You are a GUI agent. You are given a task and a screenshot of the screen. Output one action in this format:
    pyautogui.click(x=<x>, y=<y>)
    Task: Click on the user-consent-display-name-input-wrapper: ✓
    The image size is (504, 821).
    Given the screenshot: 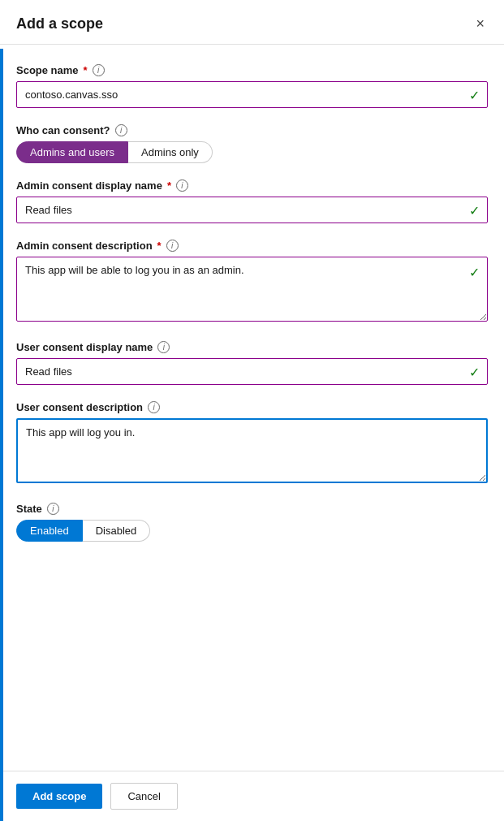 What is the action you would take?
    pyautogui.click(x=252, y=372)
    